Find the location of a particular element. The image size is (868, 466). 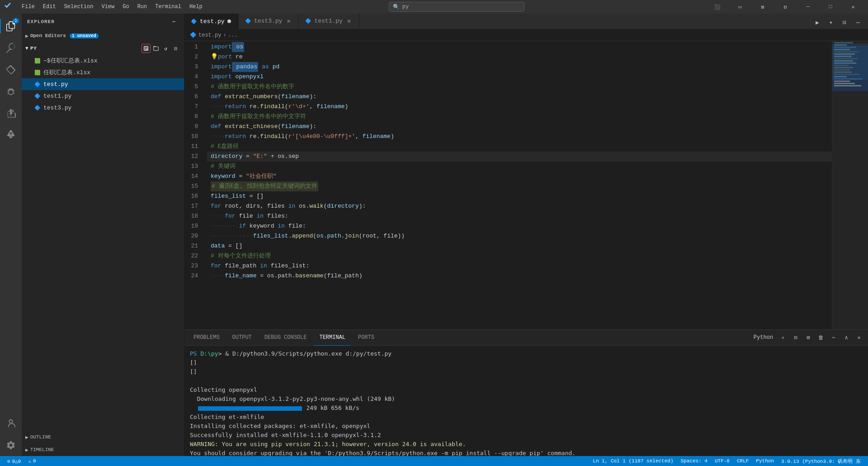

status-spaces: Spaces: 4 is located at coordinates (694, 461).